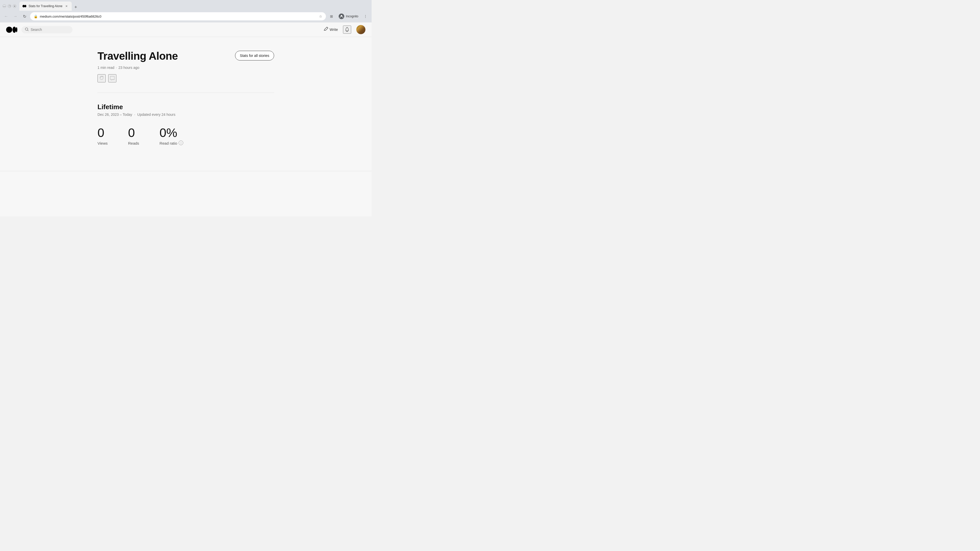  I want to click on lifetime-subtitle: Dec 26, 2023 – Today · Updated every 24 …, so click(186, 115).